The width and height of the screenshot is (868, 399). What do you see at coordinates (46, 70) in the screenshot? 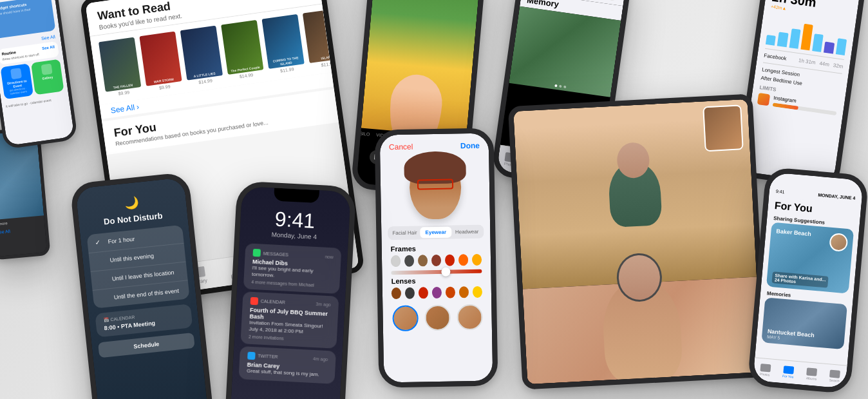
I see `gallery-icon` at bounding box center [46, 70].